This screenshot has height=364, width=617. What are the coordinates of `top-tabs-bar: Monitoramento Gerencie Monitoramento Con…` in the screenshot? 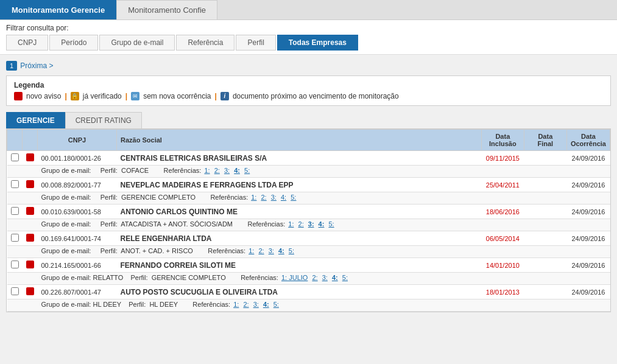 It's located at (308, 10).